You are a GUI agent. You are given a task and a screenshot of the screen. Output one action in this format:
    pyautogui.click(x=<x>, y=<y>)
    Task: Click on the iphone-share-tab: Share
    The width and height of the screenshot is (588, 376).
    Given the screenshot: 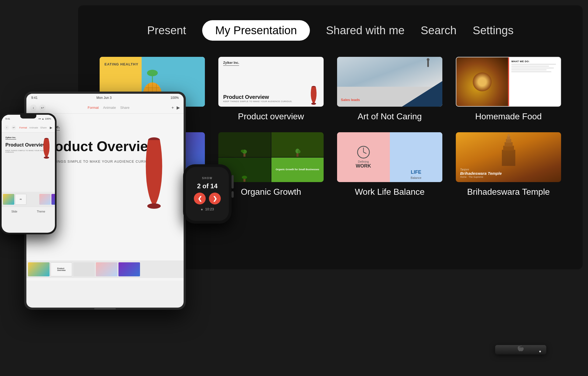 What is the action you would take?
    pyautogui.click(x=43, y=128)
    